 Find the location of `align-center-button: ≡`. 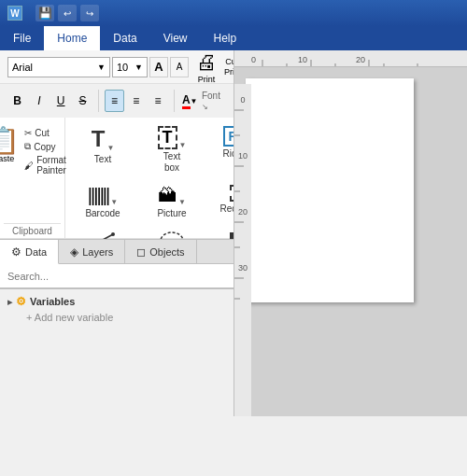

align-center-button: ≡ is located at coordinates (136, 101).